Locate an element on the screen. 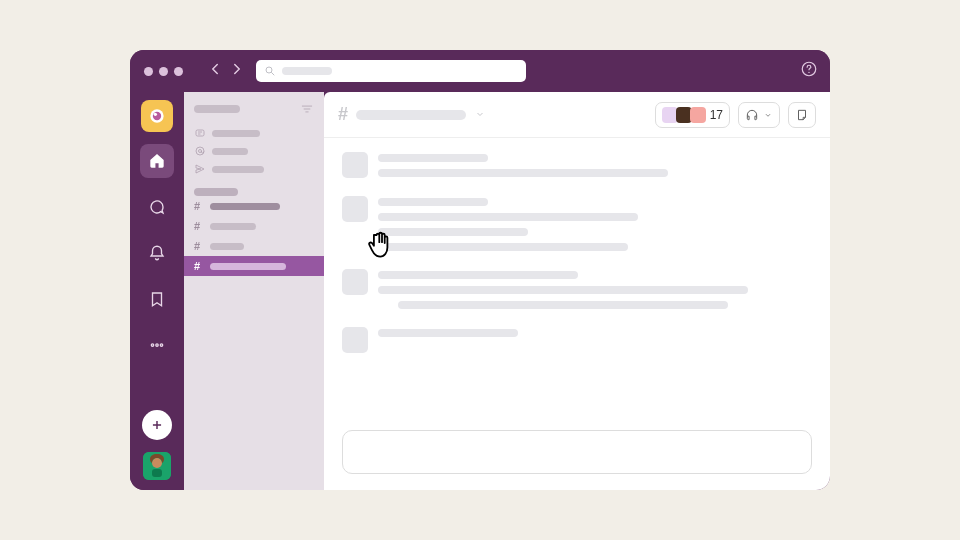 The width and height of the screenshot is (960, 540). channels-heading is located at coordinates (254, 192).